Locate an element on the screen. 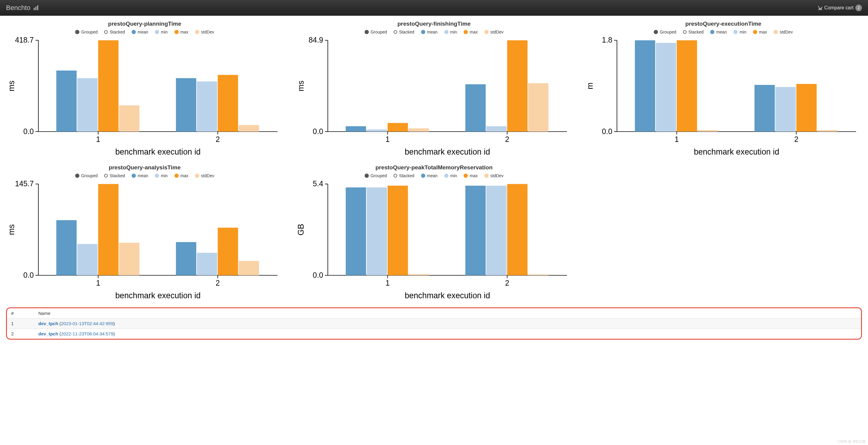 The height and width of the screenshot is (445, 868). bar-peakTotalMemoryReservation-1-max is located at coordinates (398, 231).